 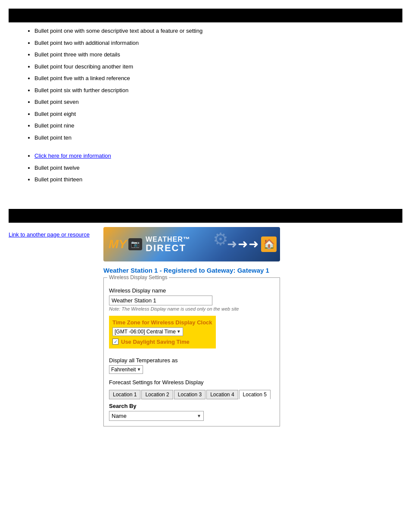 I want to click on location-tab-4: Location 4, so click(x=222, y=395).